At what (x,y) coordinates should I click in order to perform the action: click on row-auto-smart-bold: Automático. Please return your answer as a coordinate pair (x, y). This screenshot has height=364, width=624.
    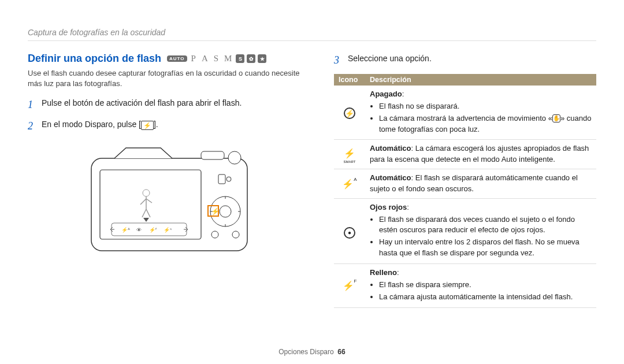
    Looking at the image, I should click on (391, 148).